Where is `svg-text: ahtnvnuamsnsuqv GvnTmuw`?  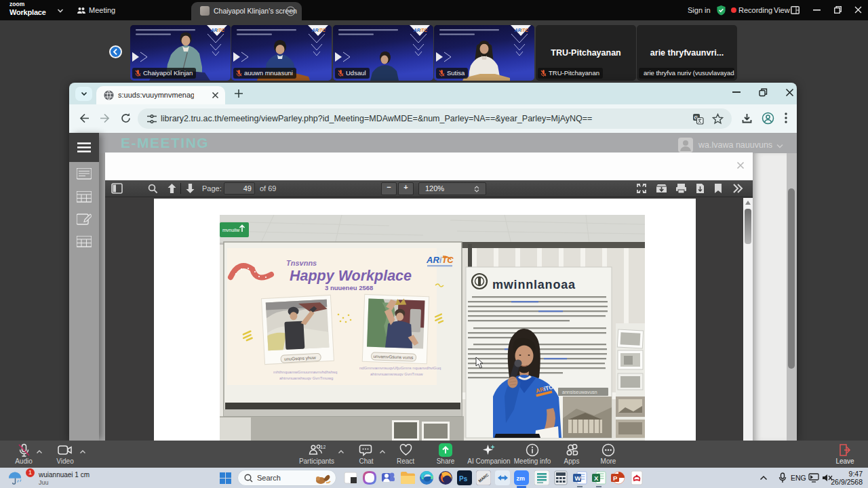 svg-text: ahtnvnuamsnsuqv GvnTmuw is located at coordinates (397, 374).